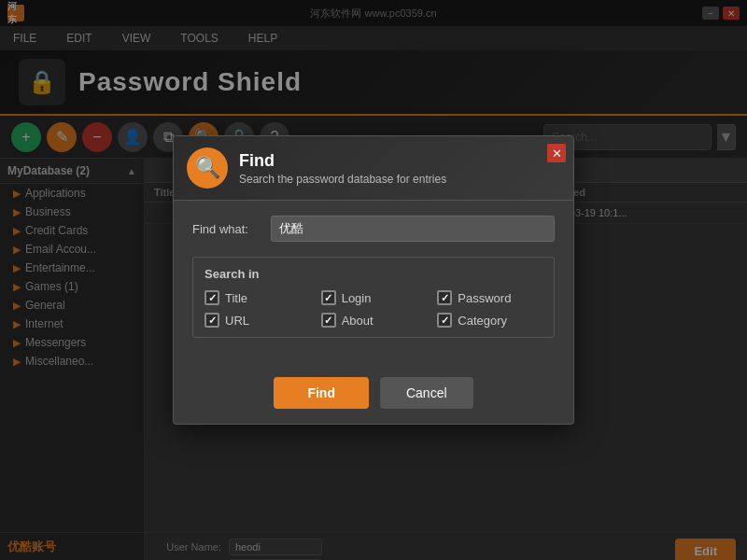 This screenshot has height=560, width=747. Describe the element at coordinates (374, 309) in the screenshot. I see `checkbox-grid: Title Login Password URL` at that location.